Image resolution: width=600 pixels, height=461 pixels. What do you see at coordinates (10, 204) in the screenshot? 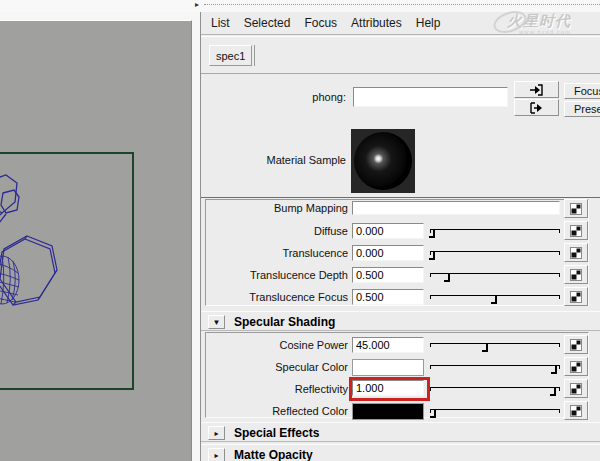
I see `wireframe-hex-prism-small` at bounding box center [10, 204].